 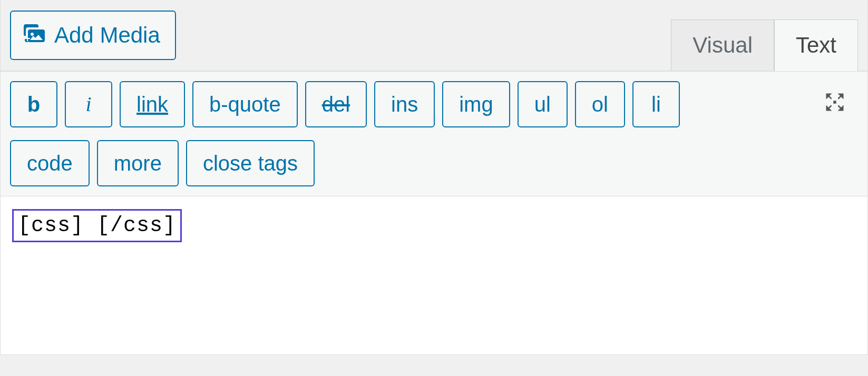 What do you see at coordinates (138, 163) in the screenshot?
I see `qt-more-button: more` at bounding box center [138, 163].